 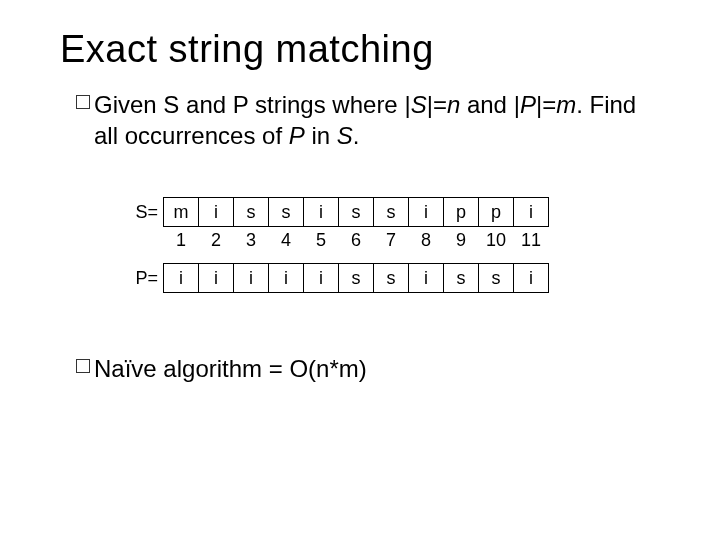 What do you see at coordinates (181, 240) in the screenshot?
I see `index-cell: 1` at bounding box center [181, 240].